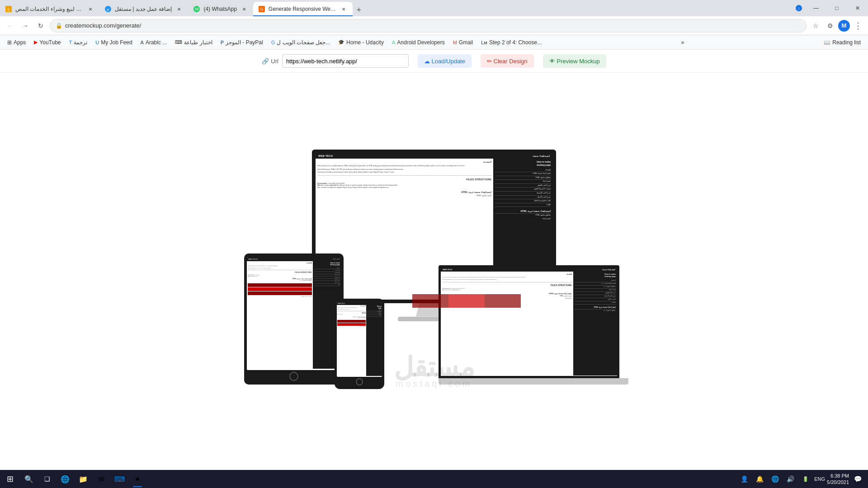 The image size is (868, 488). I want to click on tab-1-title: خمسات - لبيع وشراء الخدمات المص..., so click(49, 9).